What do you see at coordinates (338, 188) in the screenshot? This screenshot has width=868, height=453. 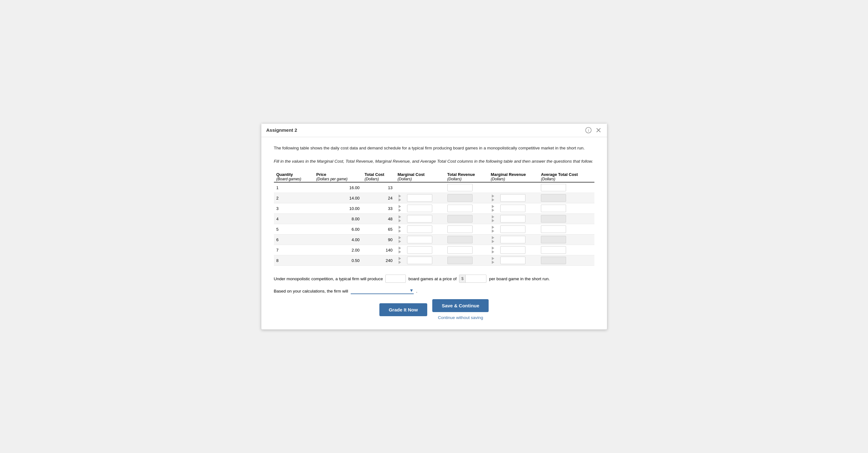 I see `td-price: 16.00` at bounding box center [338, 188].